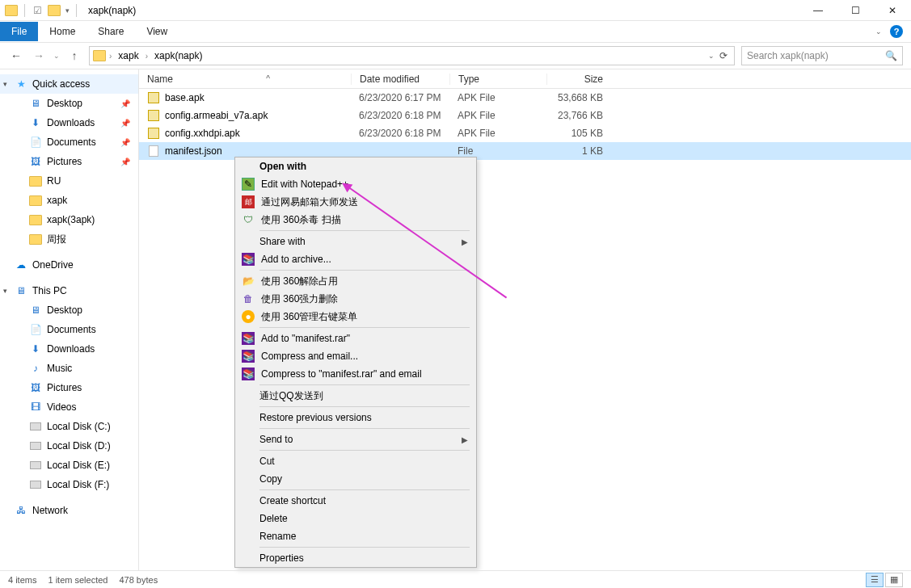 Image resolution: width=911 pixels, height=588 pixels. Describe the element at coordinates (356, 479) in the screenshot. I see `ctx-copy: Copy` at that location.